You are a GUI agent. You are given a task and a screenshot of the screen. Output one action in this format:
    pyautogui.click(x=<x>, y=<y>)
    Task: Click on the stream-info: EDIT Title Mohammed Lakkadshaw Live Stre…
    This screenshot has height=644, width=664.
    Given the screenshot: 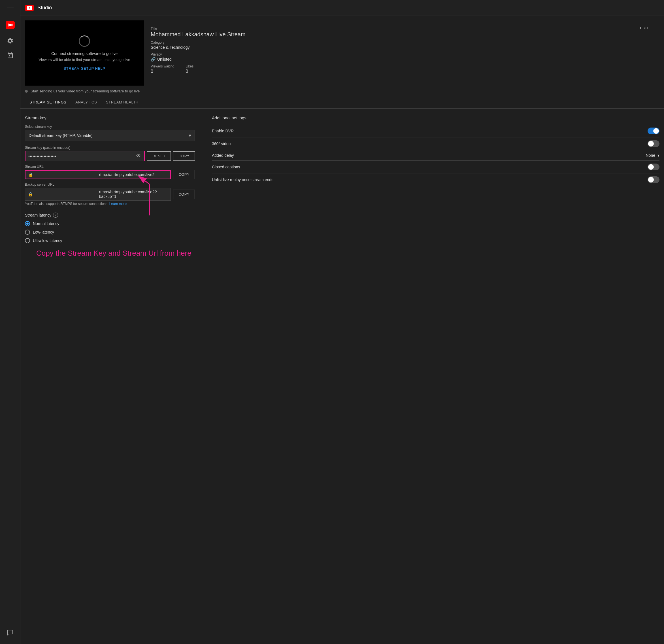 What is the action you would take?
    pyautogui.click(x=402, y=53)
    